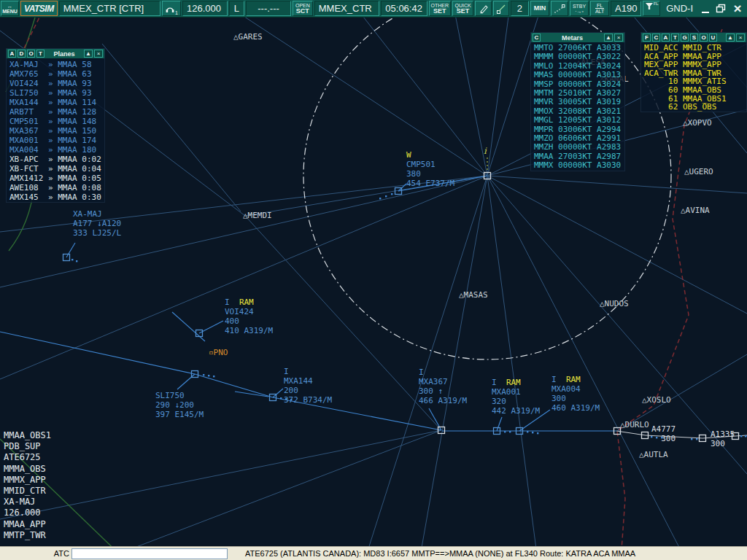  What do you see at coordinates (55, 54) in the screenshot?
I see `planes-panel-header: A D O T Planes ▲ ×` at bounding box center [55, 54].